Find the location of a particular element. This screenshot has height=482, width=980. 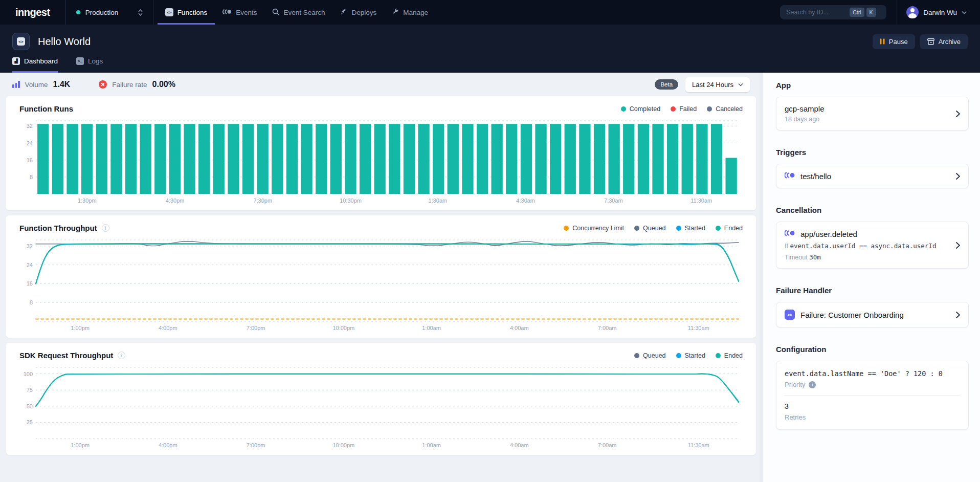

section-title-cancellation: Cancellation is located at coordinates (873, 210).